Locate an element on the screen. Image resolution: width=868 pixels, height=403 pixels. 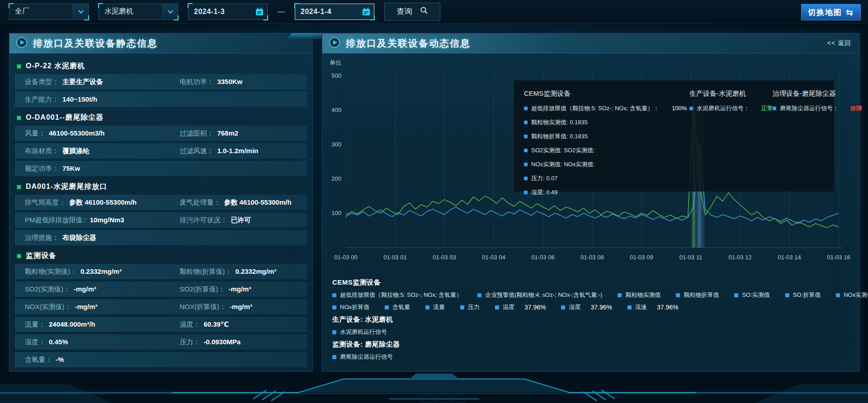
legend-item: NOx折算值 is located at coordinates (351, 307).